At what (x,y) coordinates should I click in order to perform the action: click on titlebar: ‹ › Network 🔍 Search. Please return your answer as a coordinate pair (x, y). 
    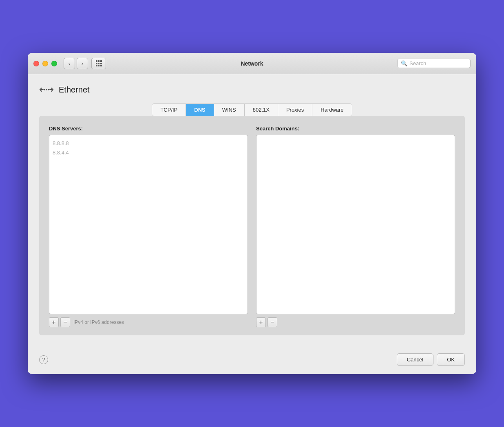
    Looking at the image, I should click on (252, 64).